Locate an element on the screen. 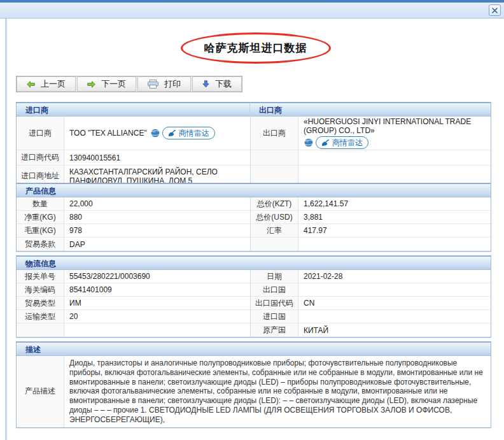  field-value: DAP is located at coordinates (158, 245).